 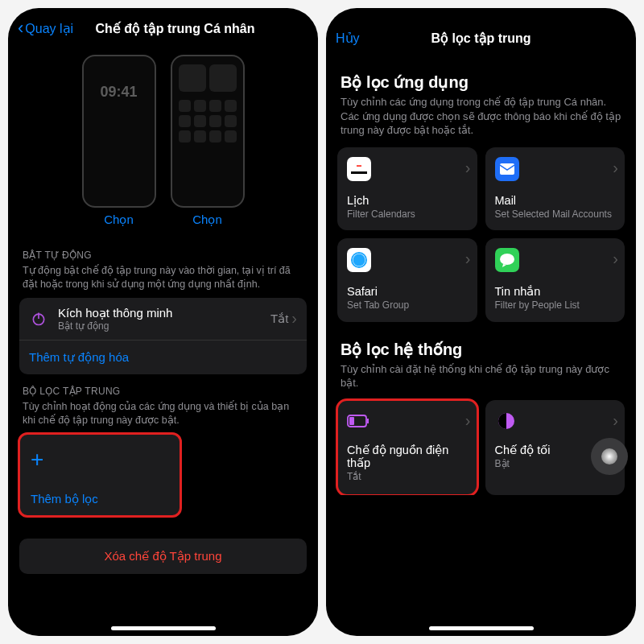 What do you see at coordinates (555, 200) in the screenshot?
I see `tile-title: Mail` at bounding box center [555, 200].